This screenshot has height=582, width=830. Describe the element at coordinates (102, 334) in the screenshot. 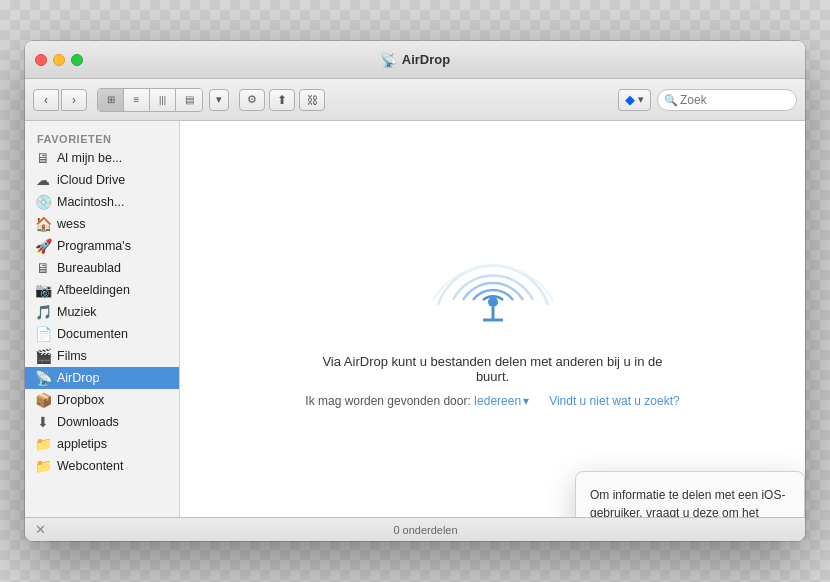

I see `sidebar-item-documents: 📄 Documenten` at that location.